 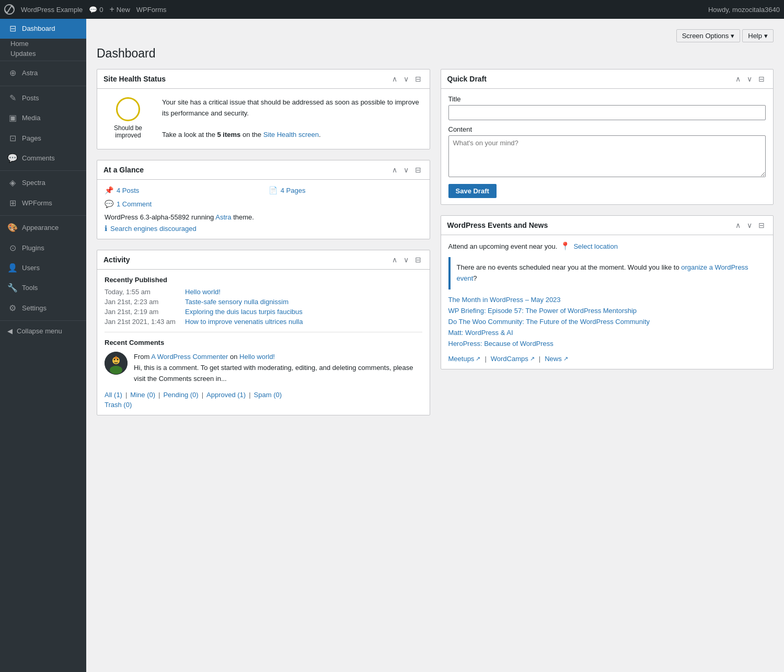 What do you see at coordinates (750, 79) in the screenshot?
I see `quick-draft-collapse-down: ∨` at bounding box center [750, 79].